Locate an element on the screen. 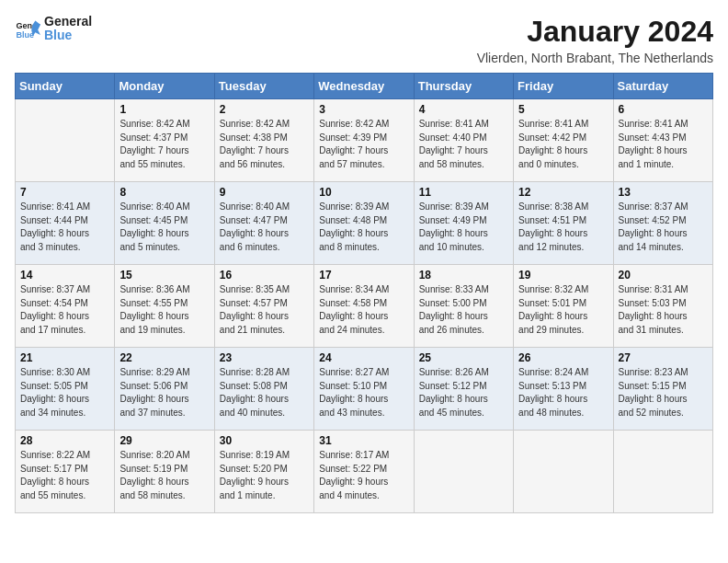  weekday-header-saturday: Saturday is located at coordinates (663, 86).